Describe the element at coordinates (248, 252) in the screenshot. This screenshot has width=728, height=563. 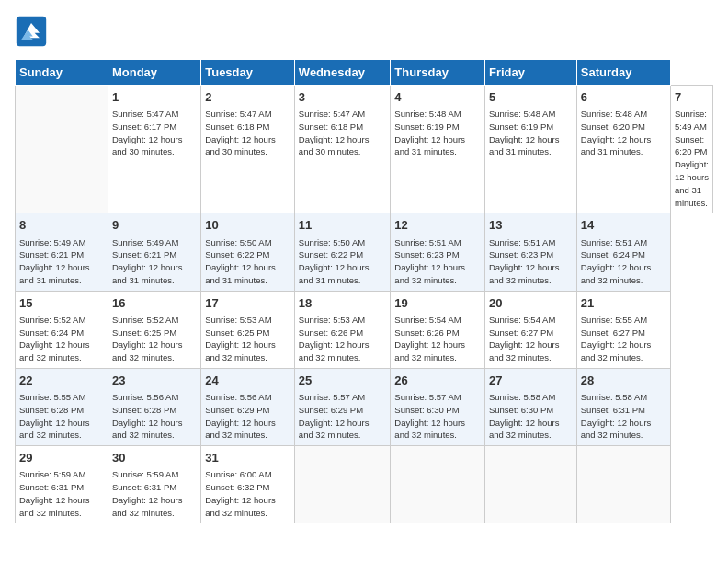
I see `calendar-cell: 10Sunrise: 5:50 AM Sunset: 6:22 PM Dayli…` at that location.